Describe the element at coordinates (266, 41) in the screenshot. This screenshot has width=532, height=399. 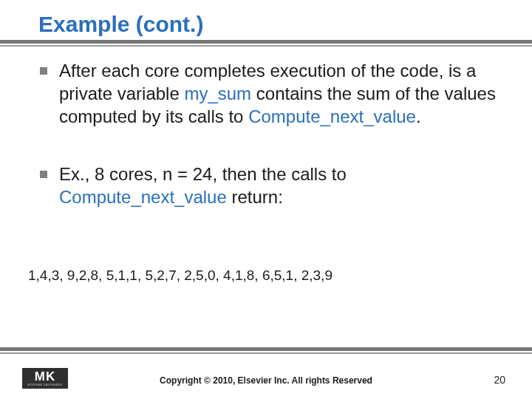
I see `title-rule-thick` at that location.